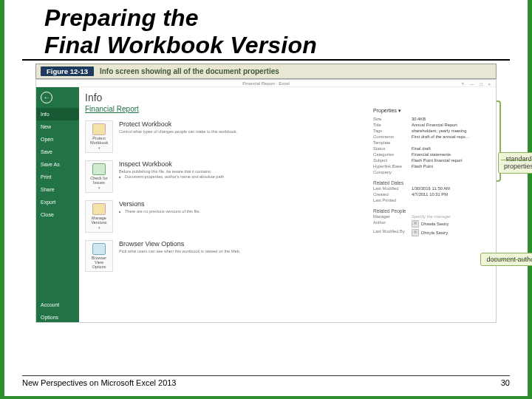 The image size is (532, 399). What do you see at coordinates (432, 137) in the screenshot?
I see `prop-comments: CommentsFirst draft of the annual repo…` at bounding box center [432, 137].